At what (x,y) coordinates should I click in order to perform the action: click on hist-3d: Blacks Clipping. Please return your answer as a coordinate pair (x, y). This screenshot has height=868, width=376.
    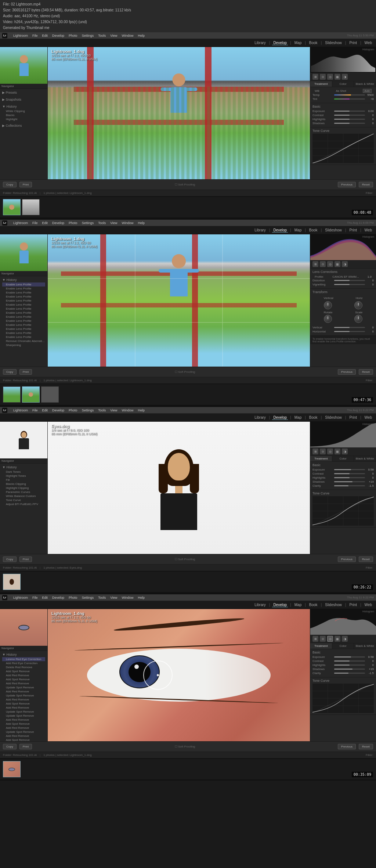
    Looking at the image, I should click on (24, 484).